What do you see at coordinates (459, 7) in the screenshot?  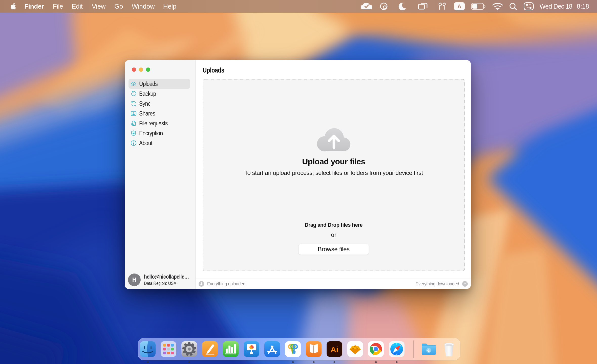 I see `svg-text: A` at bounding box center [459, 7].